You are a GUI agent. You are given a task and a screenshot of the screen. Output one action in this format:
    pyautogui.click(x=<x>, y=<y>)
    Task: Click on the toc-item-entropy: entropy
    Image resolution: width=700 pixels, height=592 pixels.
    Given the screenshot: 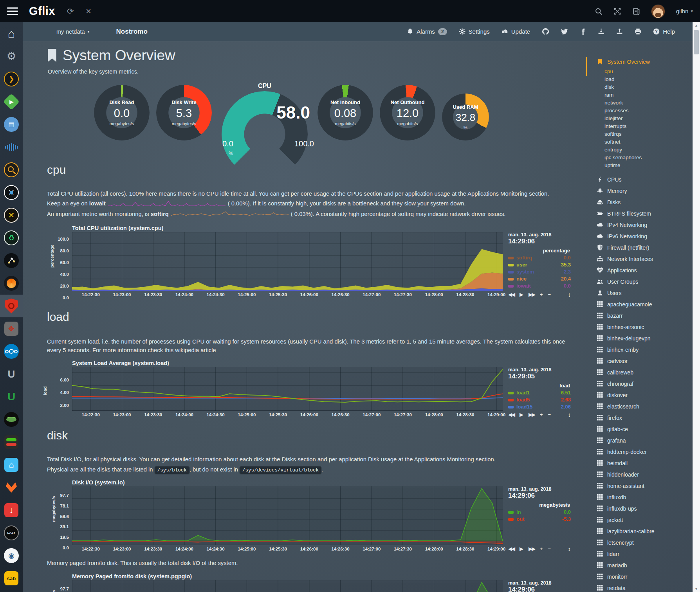 What is the action you would take?
    pyautogui.click(x=641, y=149)
    